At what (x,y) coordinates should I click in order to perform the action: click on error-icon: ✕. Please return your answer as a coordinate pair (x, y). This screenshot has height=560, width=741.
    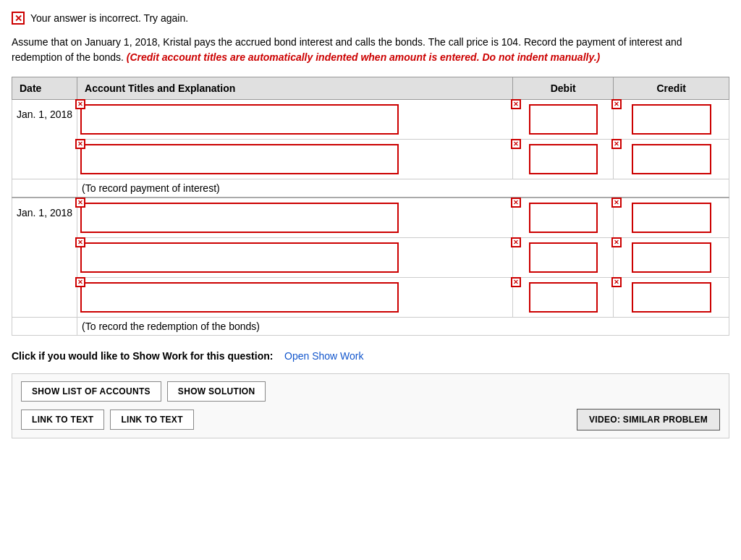
    Looking at the image, I should click on (18, 18).